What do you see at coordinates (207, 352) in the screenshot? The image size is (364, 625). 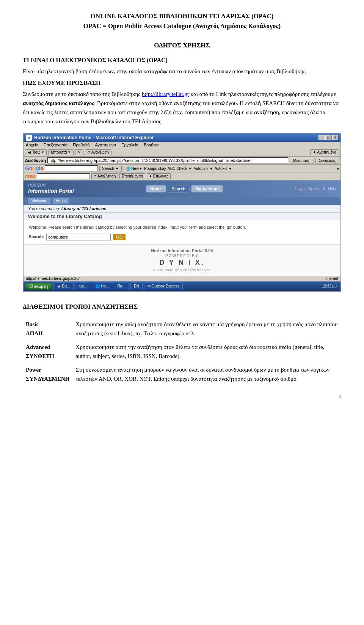 I see `method-desc-advanced: Χρησιμοποιήστε αυτή την αναζήτηση όταν θ…` at bounding box center [207, 352].